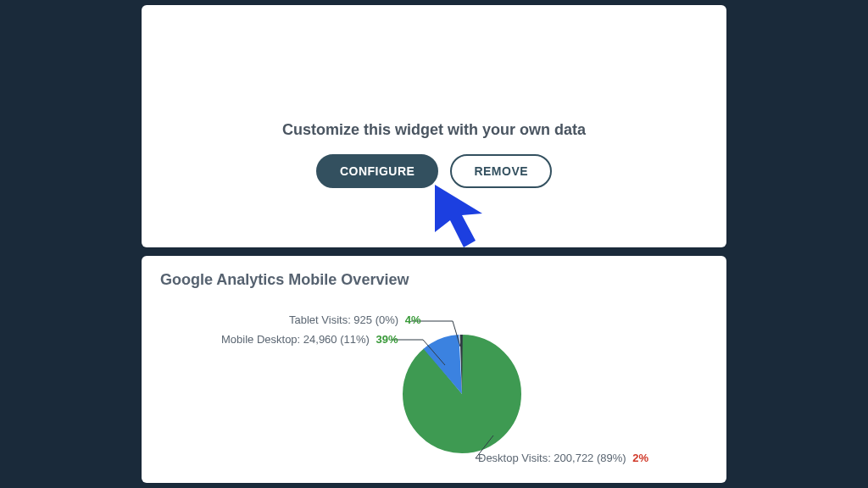  I want to click on customize-message: Customize this widget with your own data, so click(434, 130).